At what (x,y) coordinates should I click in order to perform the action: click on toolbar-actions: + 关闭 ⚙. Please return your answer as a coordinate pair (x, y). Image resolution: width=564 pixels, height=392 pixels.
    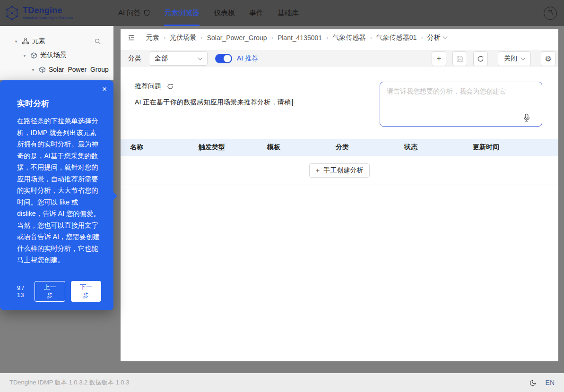
    Looking at the image, I should click on (494, 59).